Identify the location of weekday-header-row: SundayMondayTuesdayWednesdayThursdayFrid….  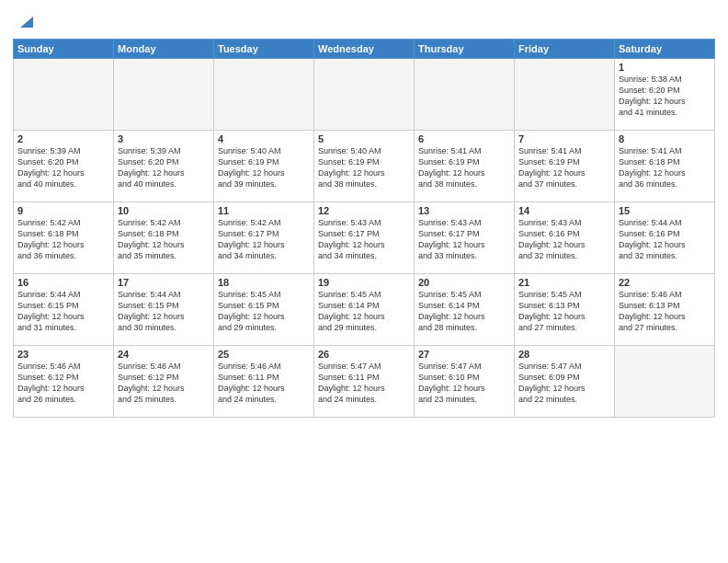
(364, 50).